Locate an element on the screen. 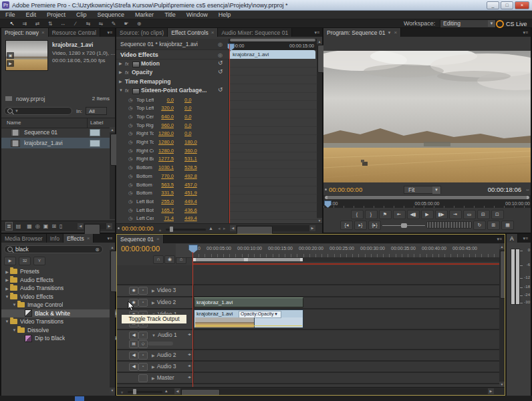  list-item-krajobraz-1-avi: krajobraz_1.avi is located at coordinates (55, 143).